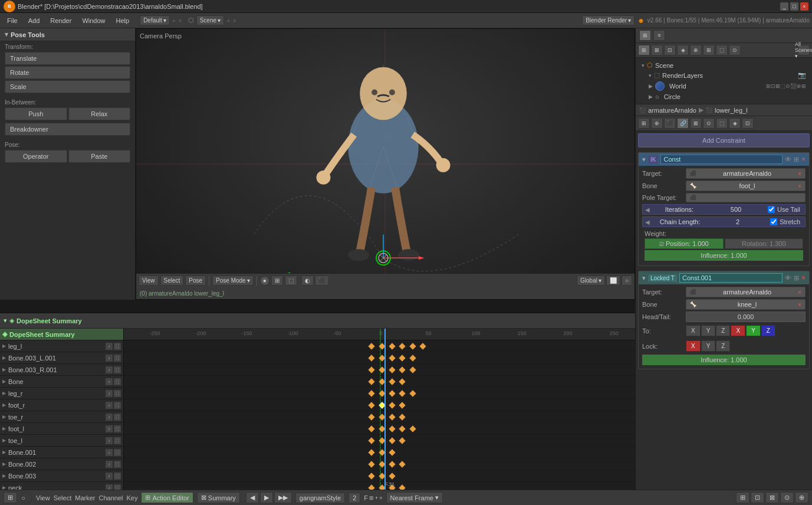  I want to click on render-btn: ⬛, so click(322, 281).